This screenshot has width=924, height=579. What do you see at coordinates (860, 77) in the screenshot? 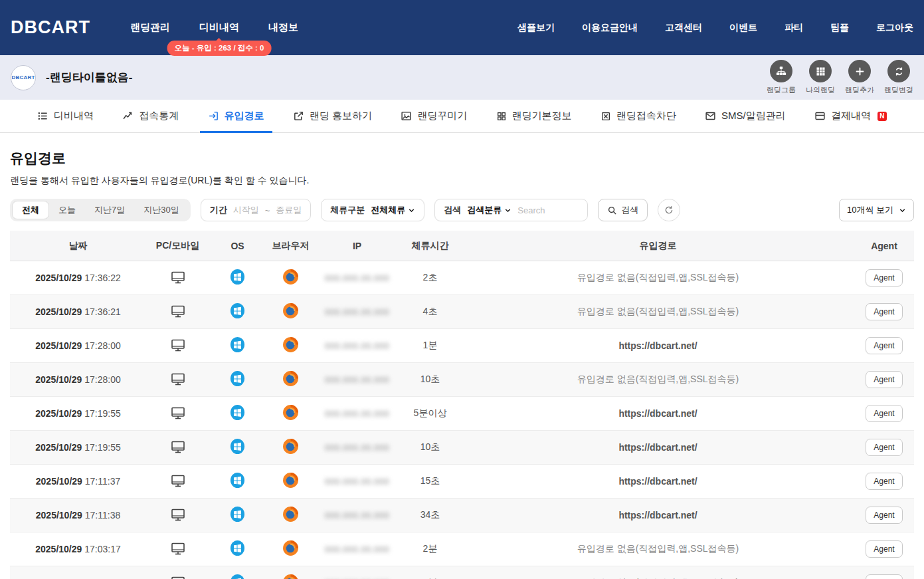
I see `landing-action: 랜딩추가` at bounding box center [860, 77].